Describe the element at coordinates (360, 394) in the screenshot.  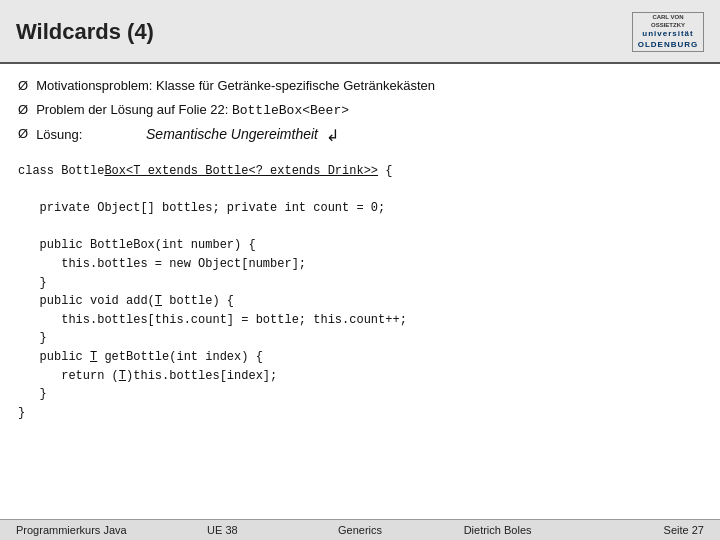
I see `code-line-12: }` at that location.